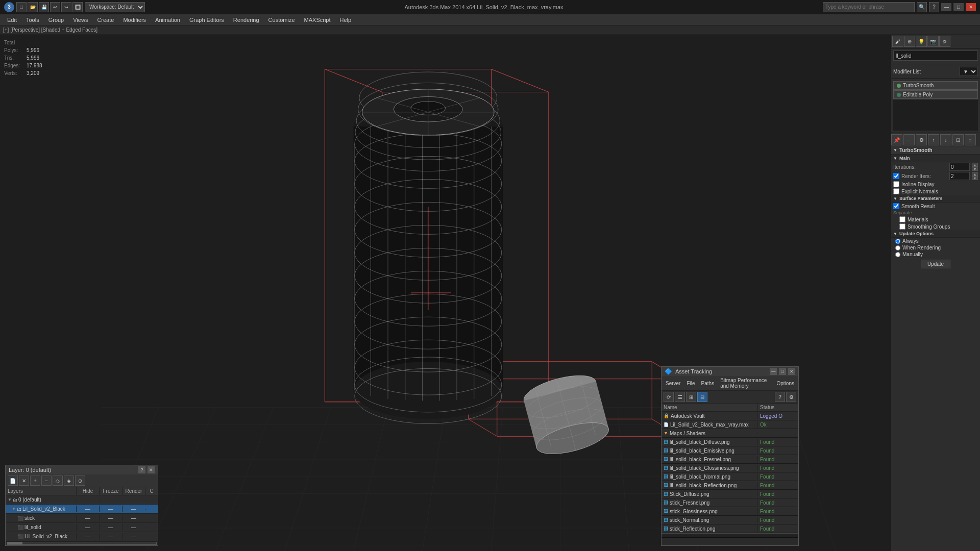  I want to click on help-search-btn: ?, so click(934, 7).